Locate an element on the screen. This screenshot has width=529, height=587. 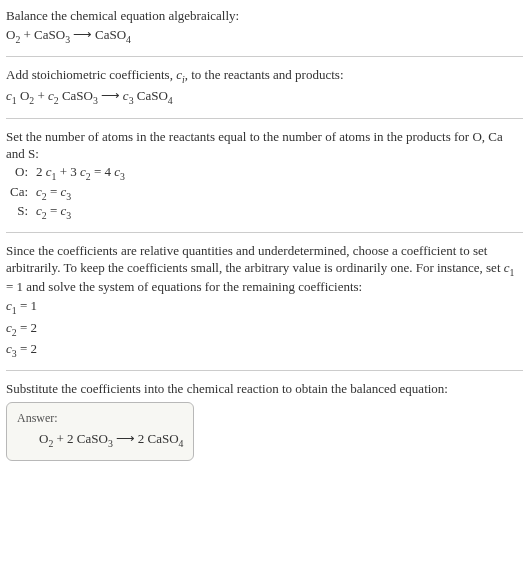
c2-val: = 2 is located at coordinates (27, 328).